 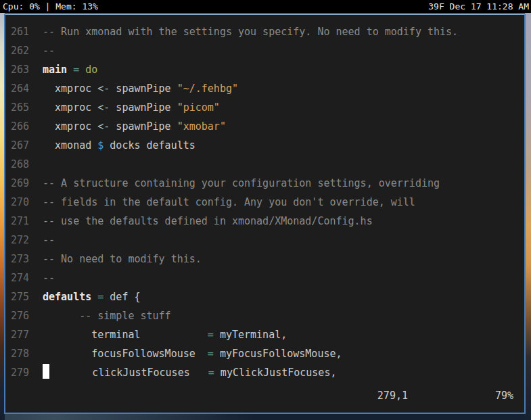 What do you see at coordinates (250, 32) in the screenshot?
I see `code-text-comment: -- Run xmonad with the settings you spec…` at bounding box center [250, 32].